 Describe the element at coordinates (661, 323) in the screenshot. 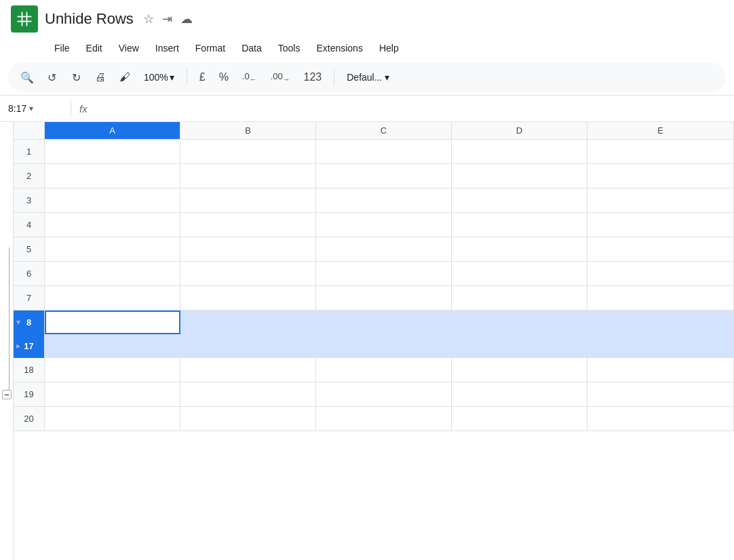

I see `cell-e8` at that location.